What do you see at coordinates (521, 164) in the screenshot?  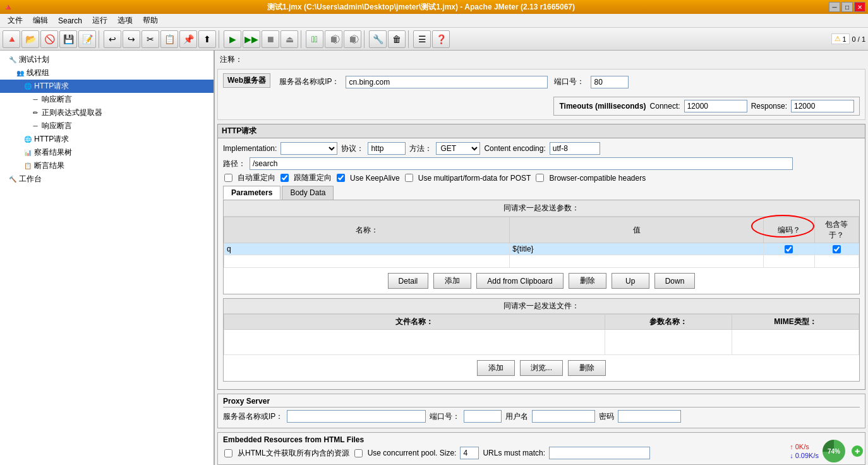 I see `path-input` at bounding box center [521, 164].